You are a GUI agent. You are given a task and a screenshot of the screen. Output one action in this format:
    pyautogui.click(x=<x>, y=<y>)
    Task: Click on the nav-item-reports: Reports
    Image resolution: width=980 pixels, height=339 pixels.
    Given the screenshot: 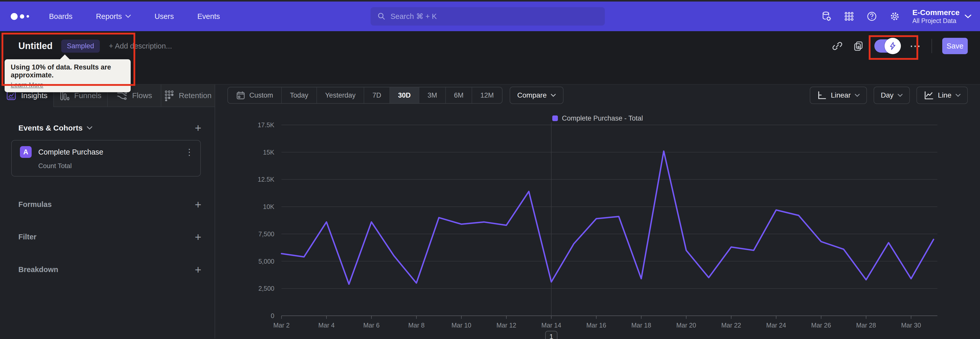 What is the action you would take?
    pyautogui.click(x=113, y=16)
    